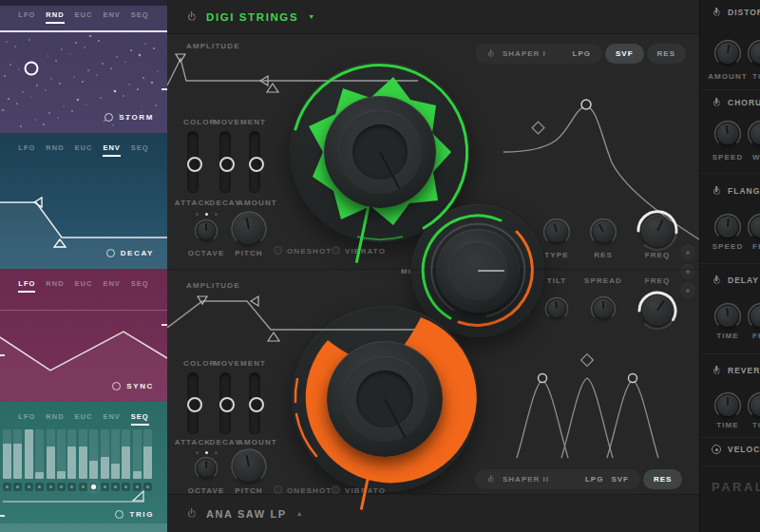 The image size is (760, 532). What do you see at coordinates (667, 53) in the screenshot?
I see `tab-res: RES` at bounding box center [667, 53].